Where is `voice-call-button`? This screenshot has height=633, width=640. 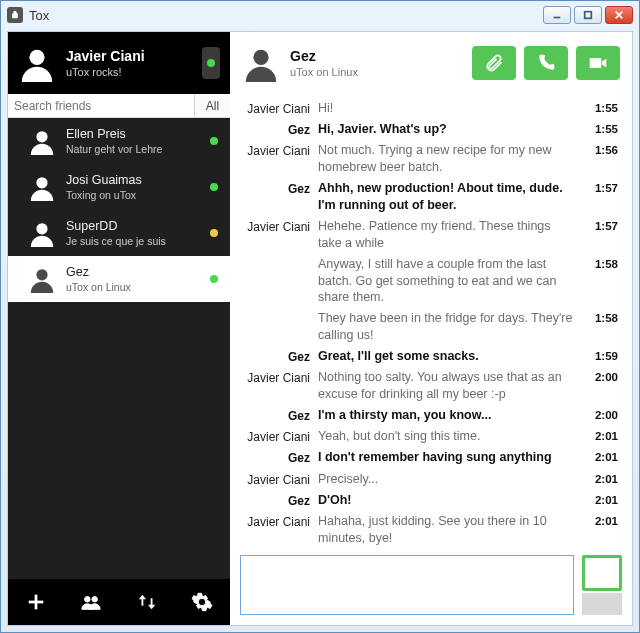 voice-call-button is located at coordinates (546, 63).